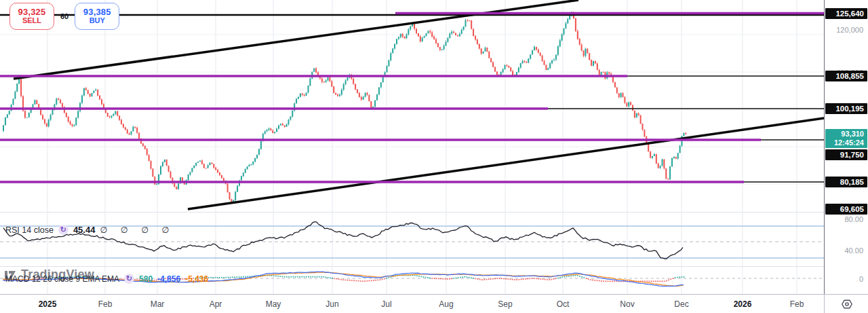 This screenshot has height=313, width=868. Describe the element at coordinates (846, 109) in the screenshot. I see `price-level-badge: 100,195` at that location.